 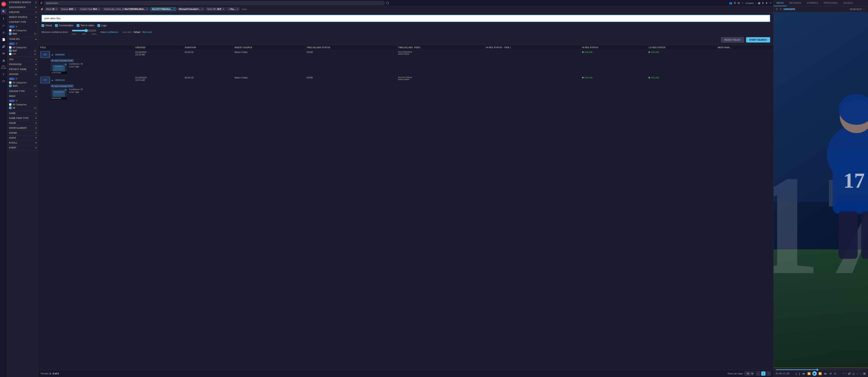 What do you see at coordinates (739, 3) in the screenshot?
I see `grid-view-icon: ⊞` at bounding box center [739, 3].